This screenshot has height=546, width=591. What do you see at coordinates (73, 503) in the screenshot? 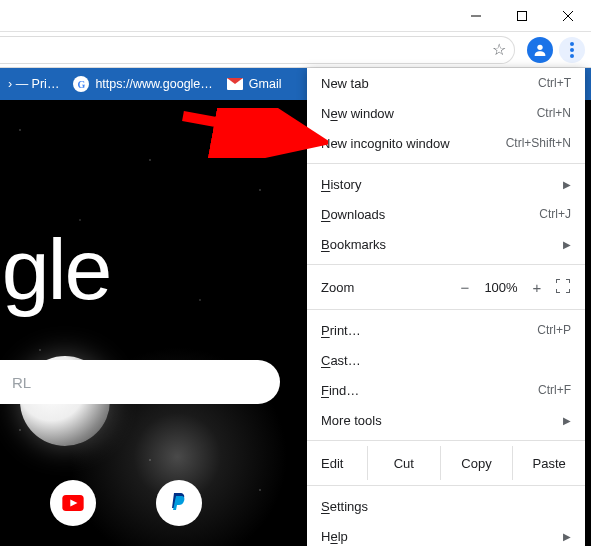
I see `youtube-icon` at bounding box center [73, 503].